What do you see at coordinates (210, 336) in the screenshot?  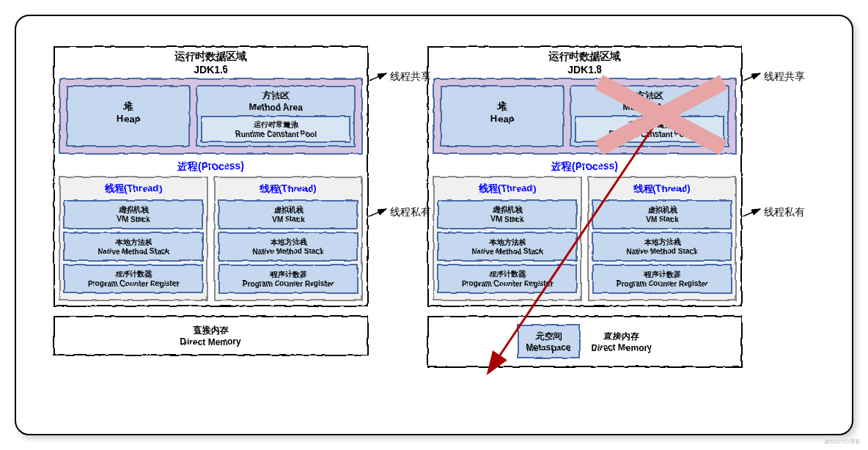 I see `direct-memory-box: 直接内存Direct Memory` at bounding box center [210, 336].